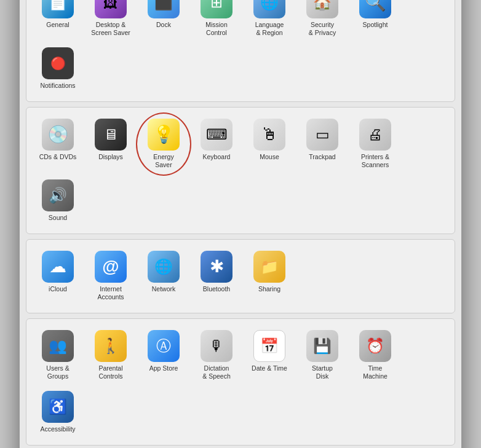 The image size is (481, 448). I want to click on mouse-icon: 🖱, so click(269, 135).